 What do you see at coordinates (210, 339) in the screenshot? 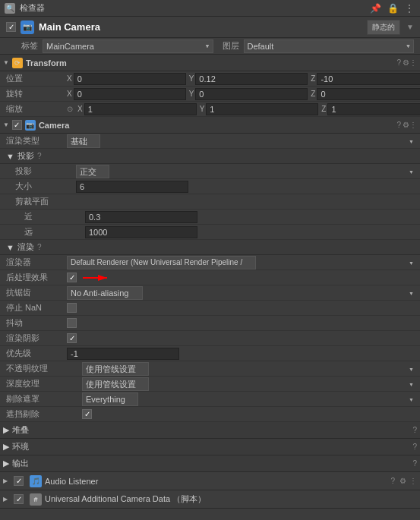
I see `render-shadows-row: 渲染阴影` at bounding box center [210, 339].